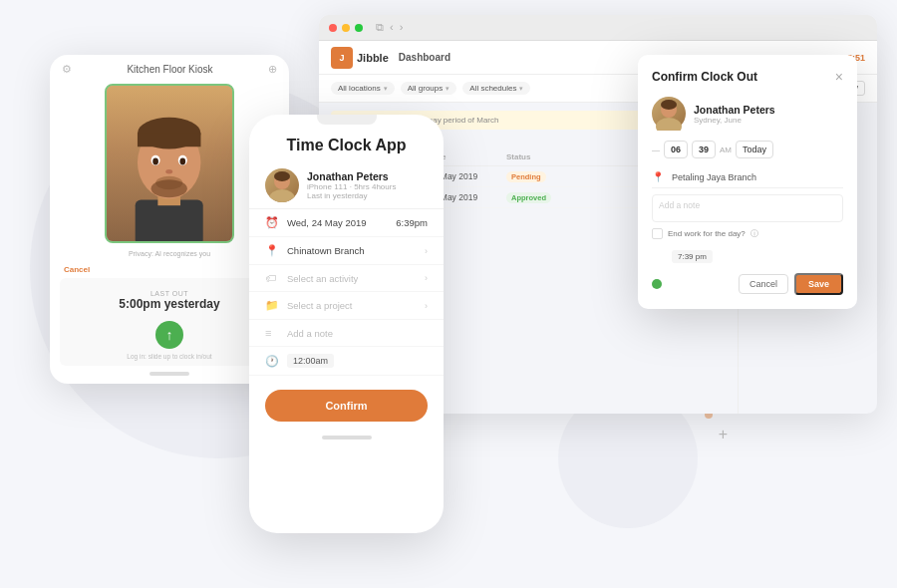 The height and width of the screenshot is (588, 897). I want to click on tablet-settings-icon: ⚙, so click(67, 70).